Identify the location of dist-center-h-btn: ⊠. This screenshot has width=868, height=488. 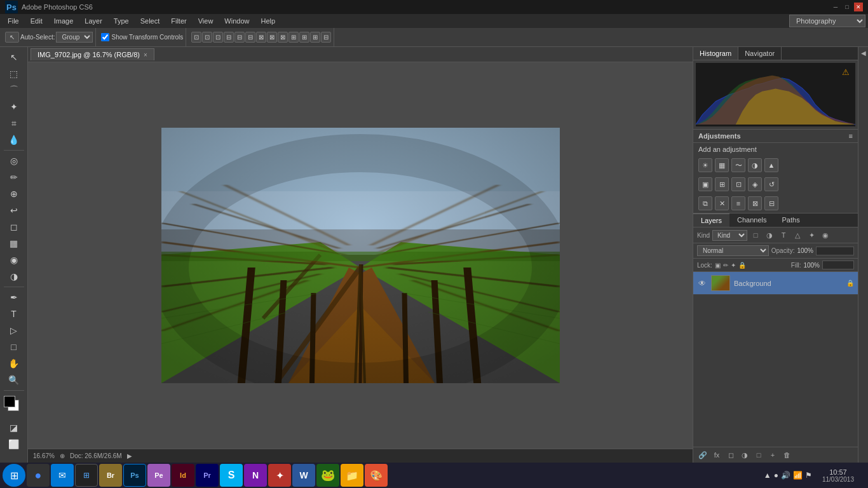
(272, 37).